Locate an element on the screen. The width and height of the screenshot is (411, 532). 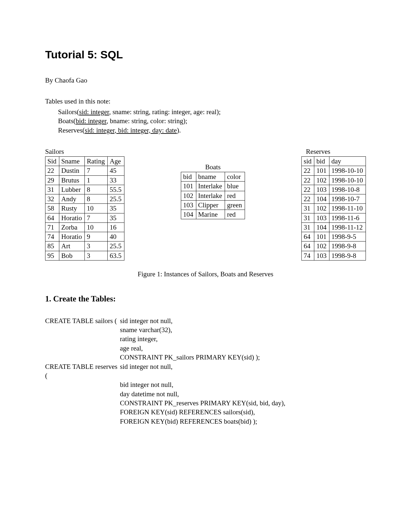
table-row: 221011998-10-10 is located at coordinates (333, 171).